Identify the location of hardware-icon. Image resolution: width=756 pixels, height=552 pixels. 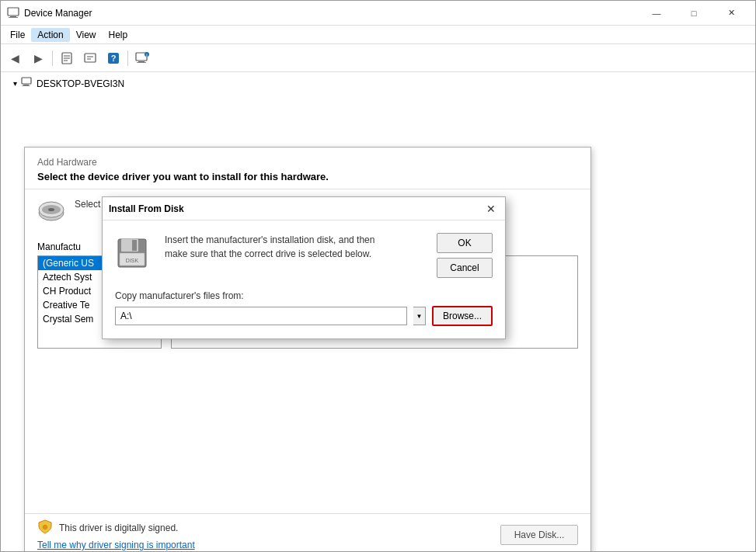
(51, 214).